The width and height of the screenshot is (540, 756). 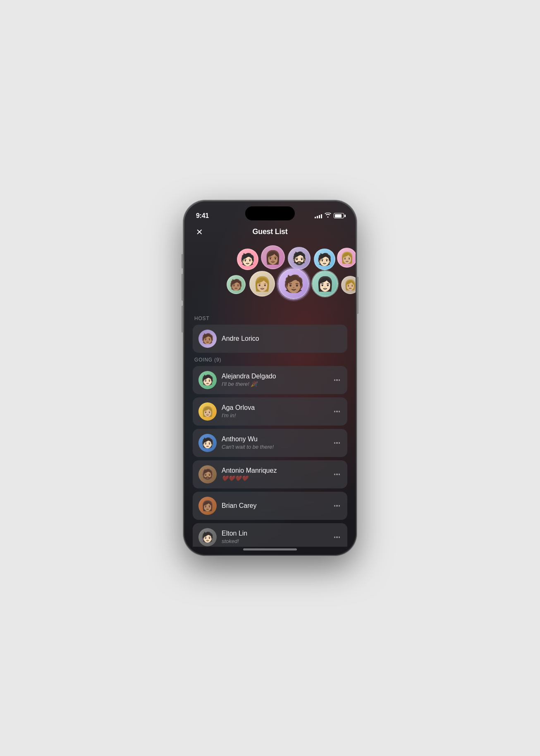 What do you see at coordinates (270, 232) in the screenshot?
I see `page-title: Guest List` at bounding box center [270, 232].